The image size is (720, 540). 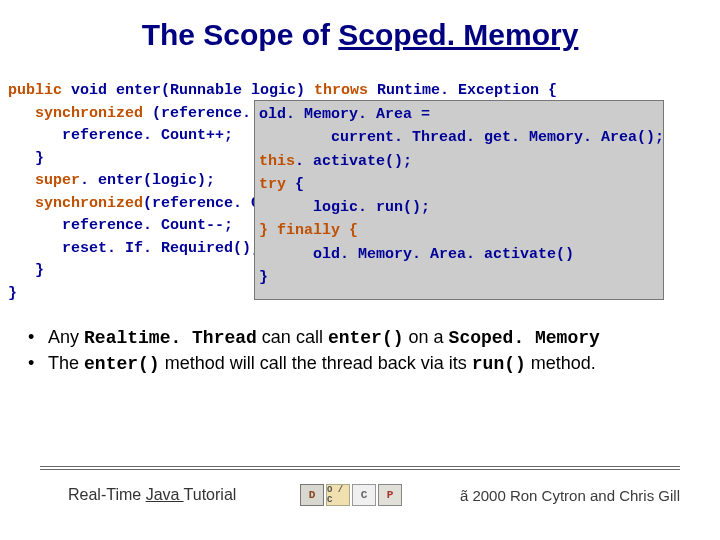 What do you see at coordinates (165, 494) in the screenshot?
I see `footer-left-u: Java` at bounding box center [165, 494].